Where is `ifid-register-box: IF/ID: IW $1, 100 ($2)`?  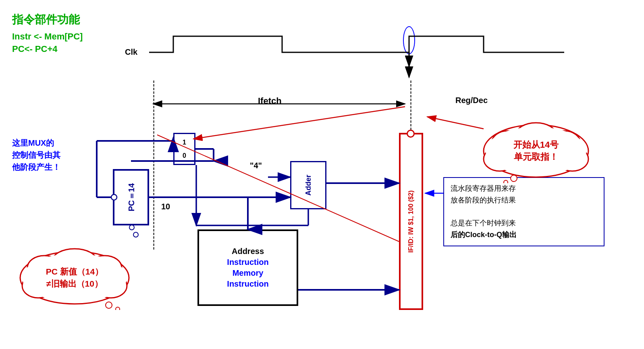 ifid-register-box: IF/ID: IW $1, 100 ($2) is located at coordinates (411, 221).